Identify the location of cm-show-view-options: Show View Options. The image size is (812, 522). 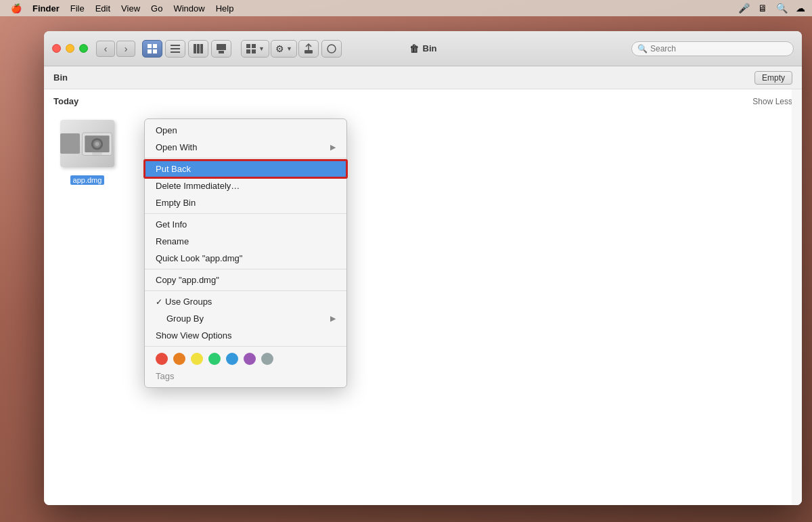
(246, 336).